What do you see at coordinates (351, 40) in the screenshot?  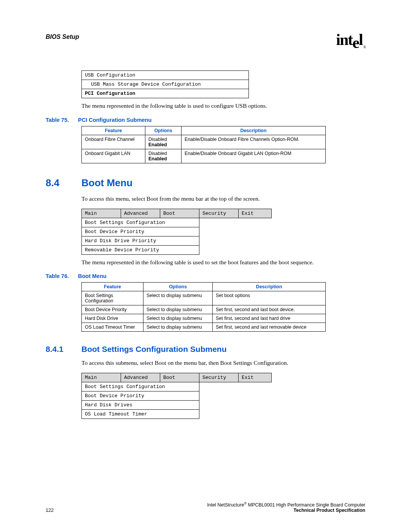 I see `intel-logo: intel®` at bounding box center [351, 40].